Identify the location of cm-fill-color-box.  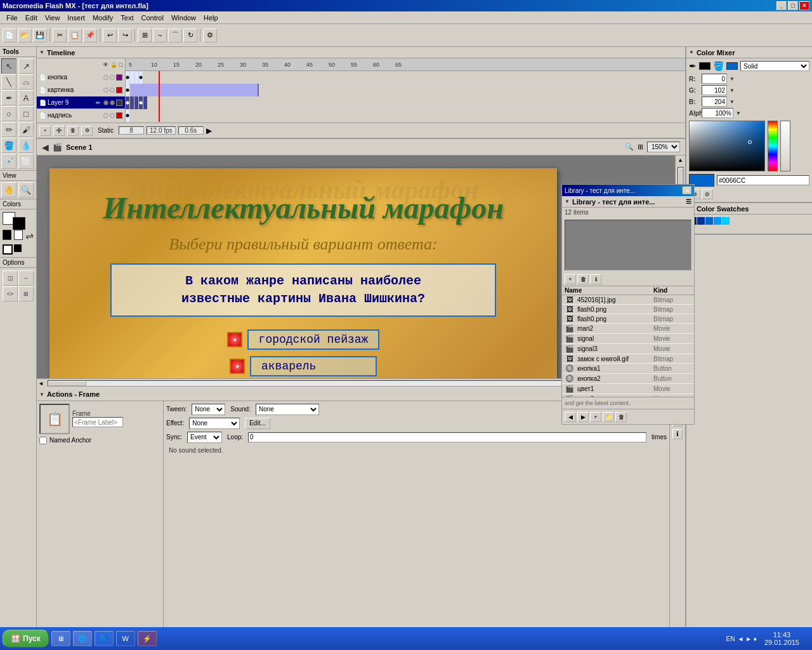
(732, 66).